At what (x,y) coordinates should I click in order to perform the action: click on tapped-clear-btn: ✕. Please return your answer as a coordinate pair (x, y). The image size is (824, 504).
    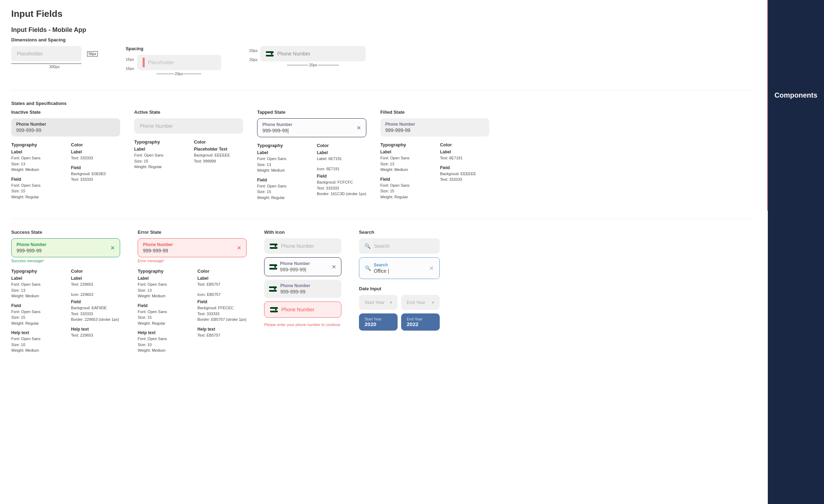
    Looking at the image, I should click on (359, 128).